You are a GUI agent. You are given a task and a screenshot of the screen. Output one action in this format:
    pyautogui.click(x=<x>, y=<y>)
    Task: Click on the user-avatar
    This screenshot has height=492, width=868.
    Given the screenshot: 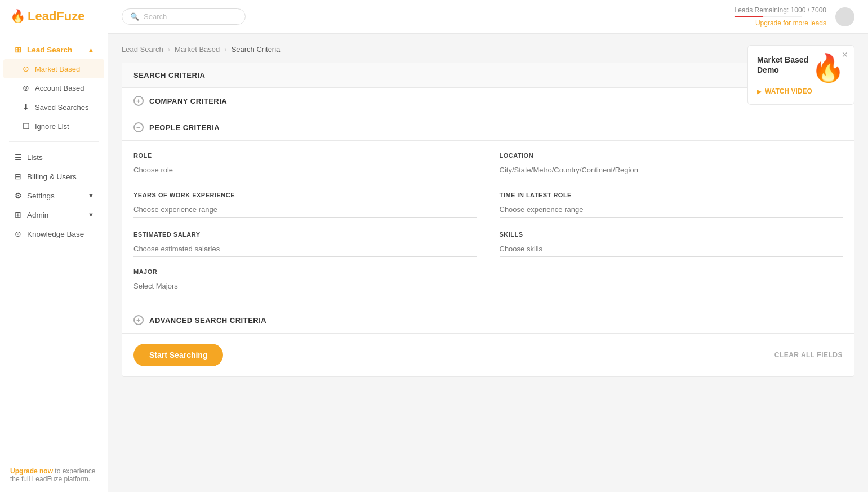 What is the action you would take?
    pyautogui.click(x=845, y=17)
    